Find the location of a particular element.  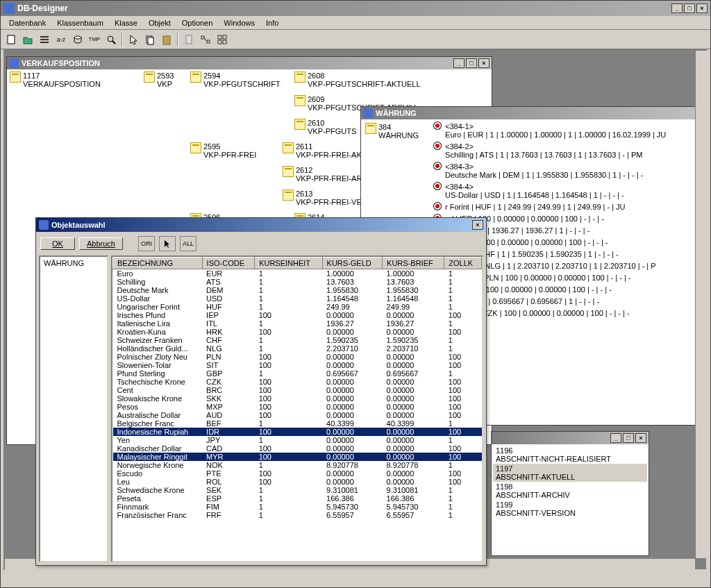

table-row: Französischer FrancFRF16.559576.559571 is located at coordinates (297, 515).